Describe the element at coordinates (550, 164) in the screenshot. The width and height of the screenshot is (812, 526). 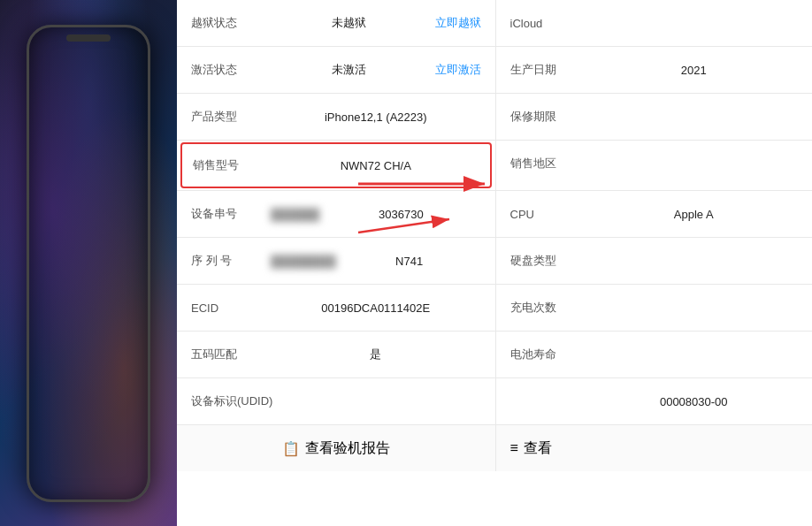
I see `label-sales-region: 销售地区` at that location.